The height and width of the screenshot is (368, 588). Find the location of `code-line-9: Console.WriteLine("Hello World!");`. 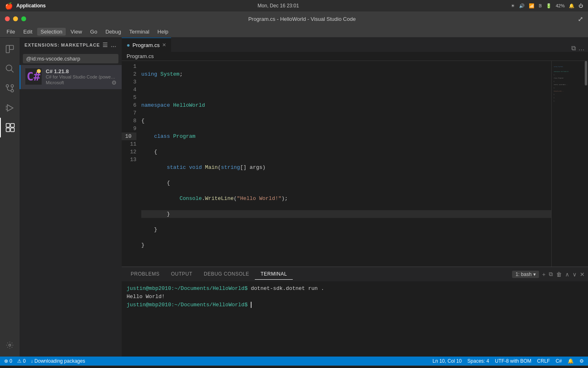

code-line-9: Console.WriteLine("Hello World!"); is located at coordinates (346, 199).